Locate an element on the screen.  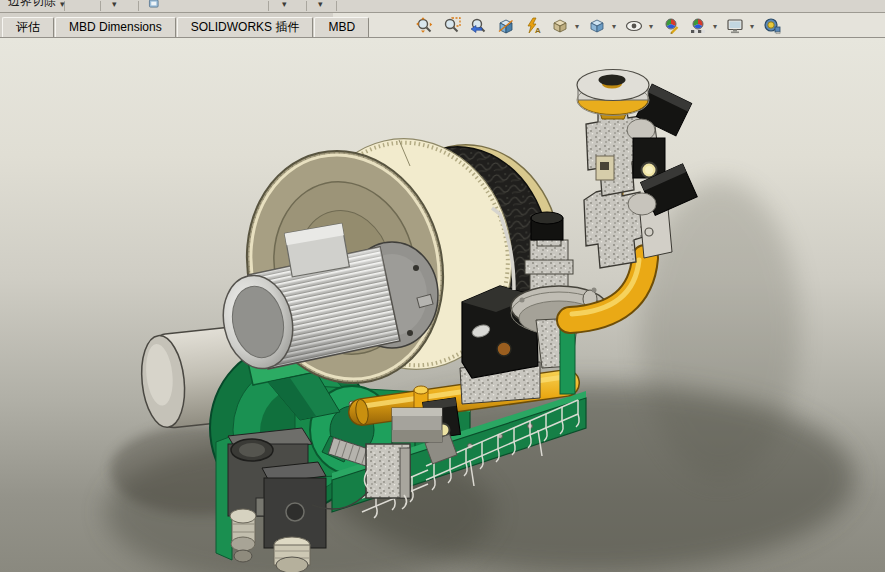
view-orientation-button is located at coordinates (560, 26).